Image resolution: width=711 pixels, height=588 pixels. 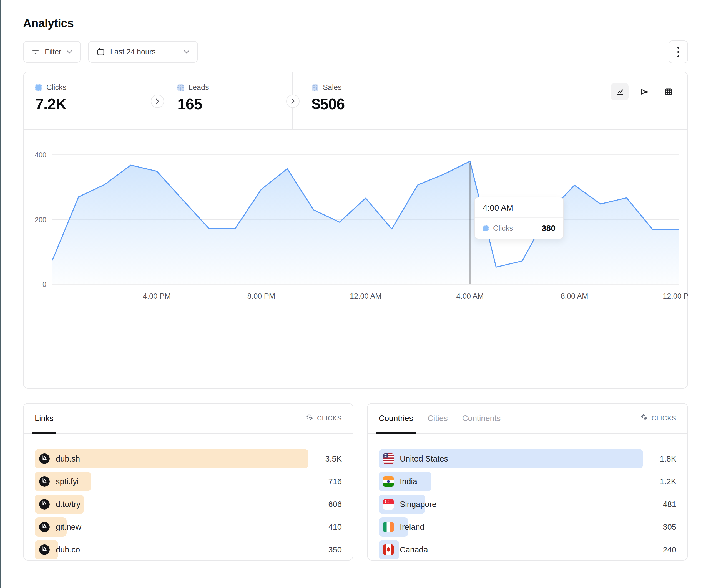 What do you see at coordinates (188, 459) in the screenshot?
I see `table-row: dub.sh 3.5K` at bounding box center [188, 459].